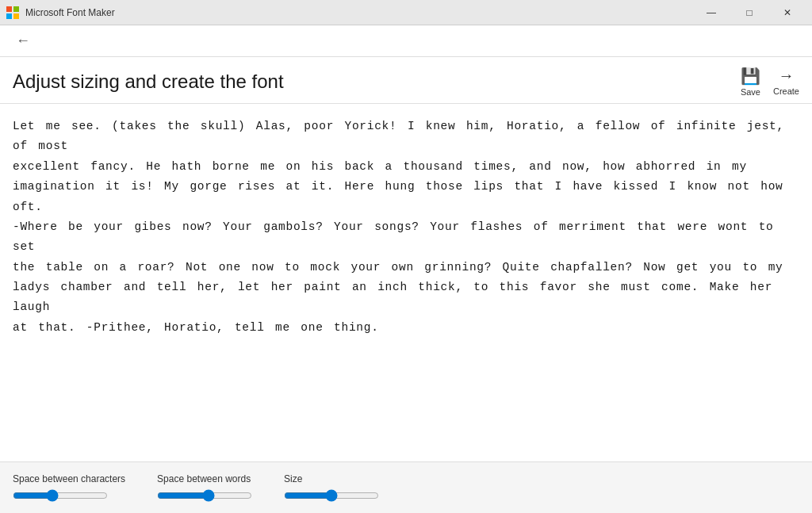 This screenshot has height=513, width=812. Describe the element at coordinates (750, 76) in the screenshot. I see `save-icon: 💾` at that location.